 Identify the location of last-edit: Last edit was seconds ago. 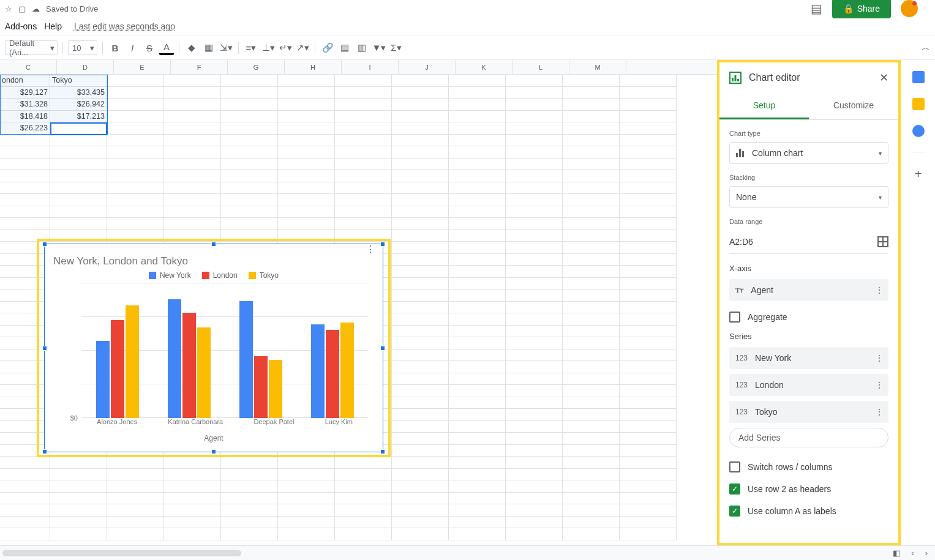
(125, 26).